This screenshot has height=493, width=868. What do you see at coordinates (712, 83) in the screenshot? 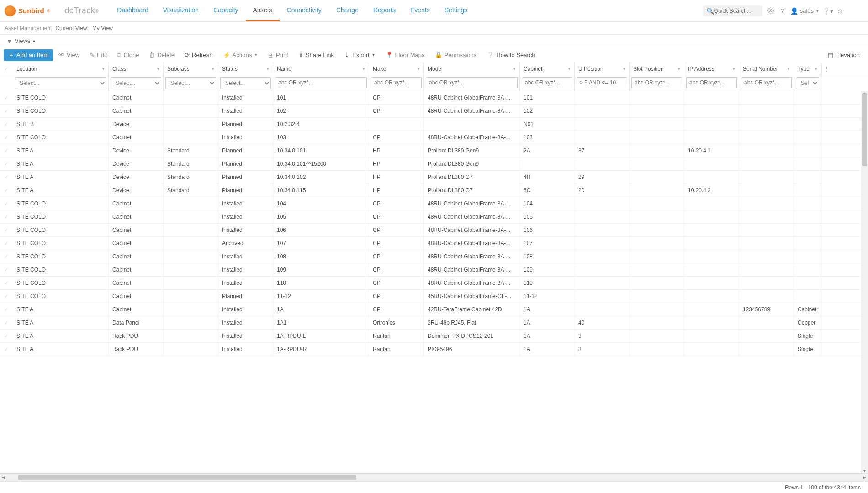
I see `filter-input-ip` at bounding box center [712, 83].